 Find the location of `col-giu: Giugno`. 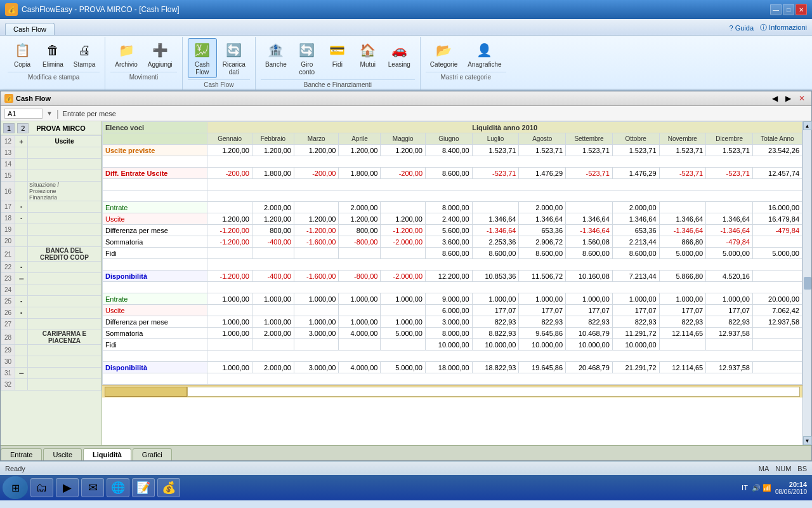

col-giu: Giugno is located at coordinates (449, 139).